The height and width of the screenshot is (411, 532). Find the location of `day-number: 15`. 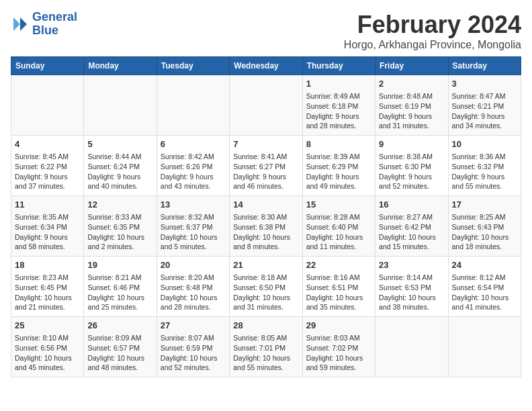

day-number: 15 is located at coordinates (339, 205).